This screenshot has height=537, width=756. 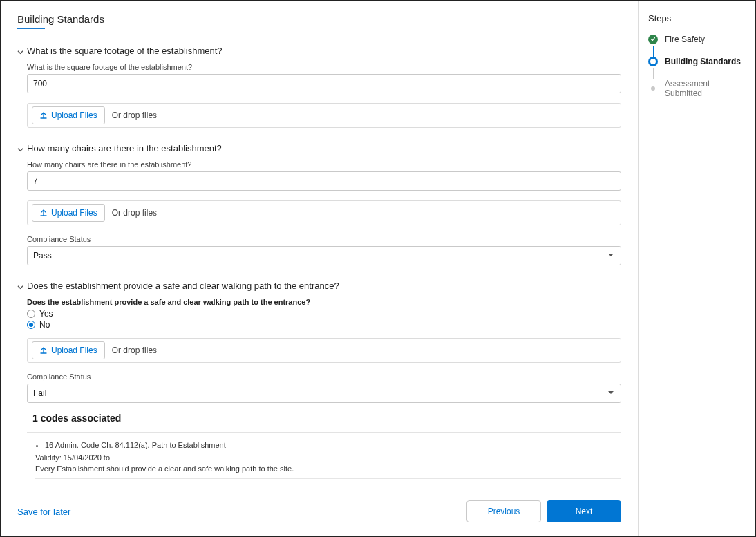 I want to click on steps-title: Steps, so click(x=698, y=18).